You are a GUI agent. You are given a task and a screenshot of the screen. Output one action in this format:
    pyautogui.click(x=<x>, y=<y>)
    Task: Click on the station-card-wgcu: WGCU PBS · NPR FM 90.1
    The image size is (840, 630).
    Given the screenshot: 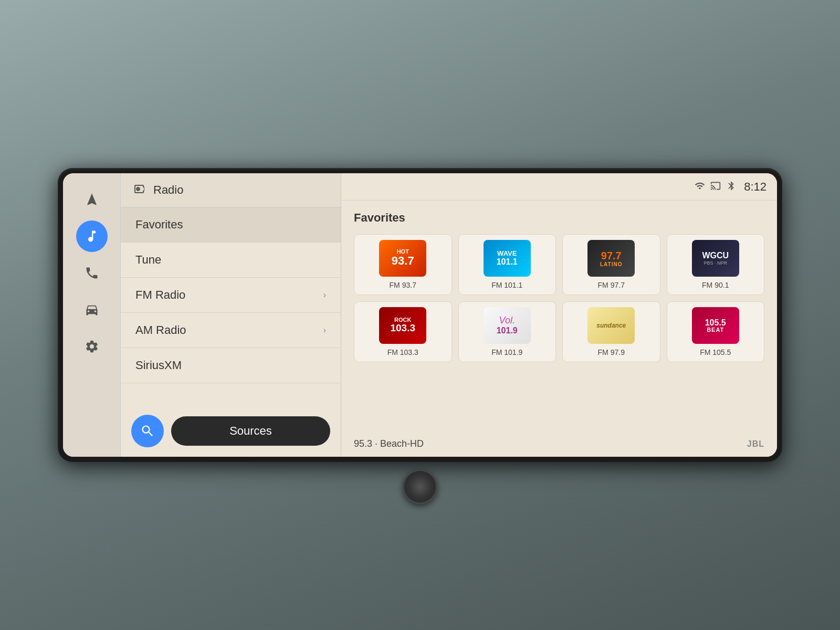 What is the action you would take?
    pyautogui.click(x=716, y=265)
    